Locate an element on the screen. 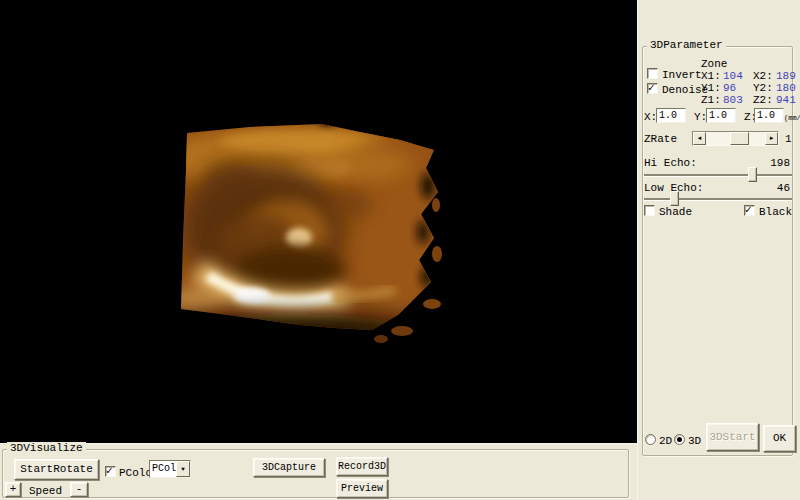 The height and width of the screenshot is (500, 800). zone-x1-value: 104 is located at coordinates (733, 76).